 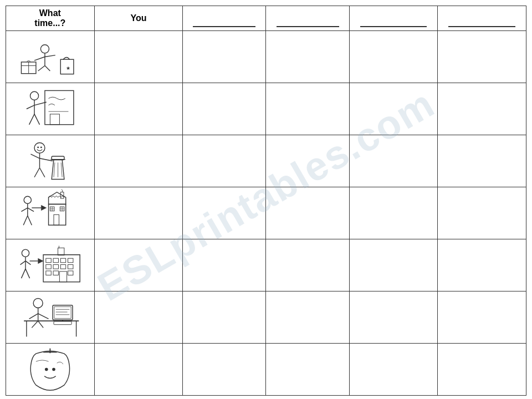 I want to click on col-header-you: You, so click(x=139, y=19).